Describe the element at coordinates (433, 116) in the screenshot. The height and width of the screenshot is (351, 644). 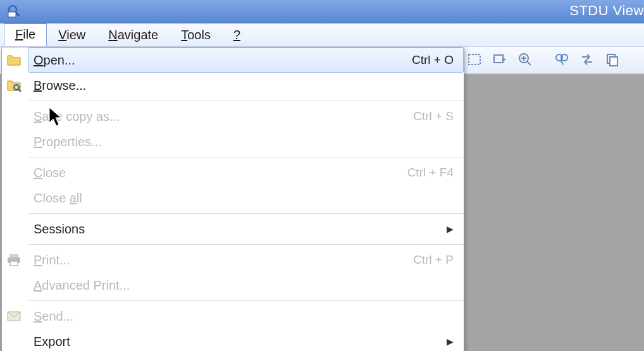
I see `shortcut-text: Ctrl + S` at that location.